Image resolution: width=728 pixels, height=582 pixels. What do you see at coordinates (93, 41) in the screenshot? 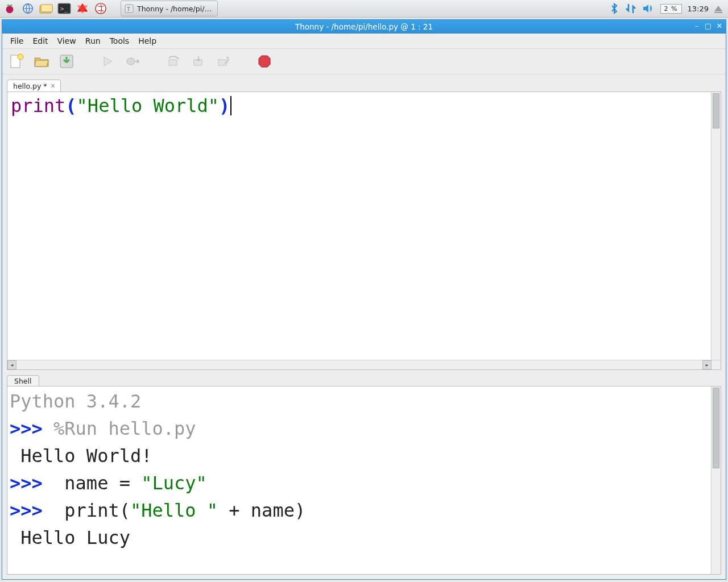
I see `menu-run: Run` at bounding box center [93, 41].